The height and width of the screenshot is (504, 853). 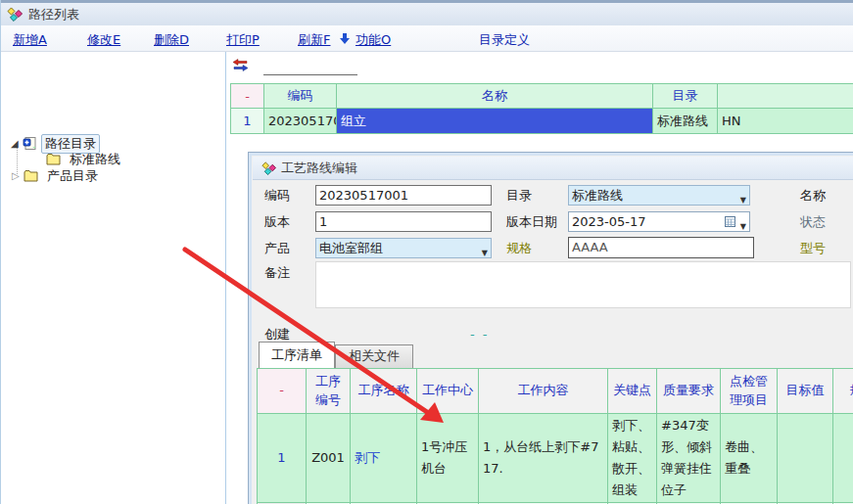 What do you see at coordinates (403, 196) in the screenshot?
I see `code-input: 20230517001` at bounding box center [403, 196].